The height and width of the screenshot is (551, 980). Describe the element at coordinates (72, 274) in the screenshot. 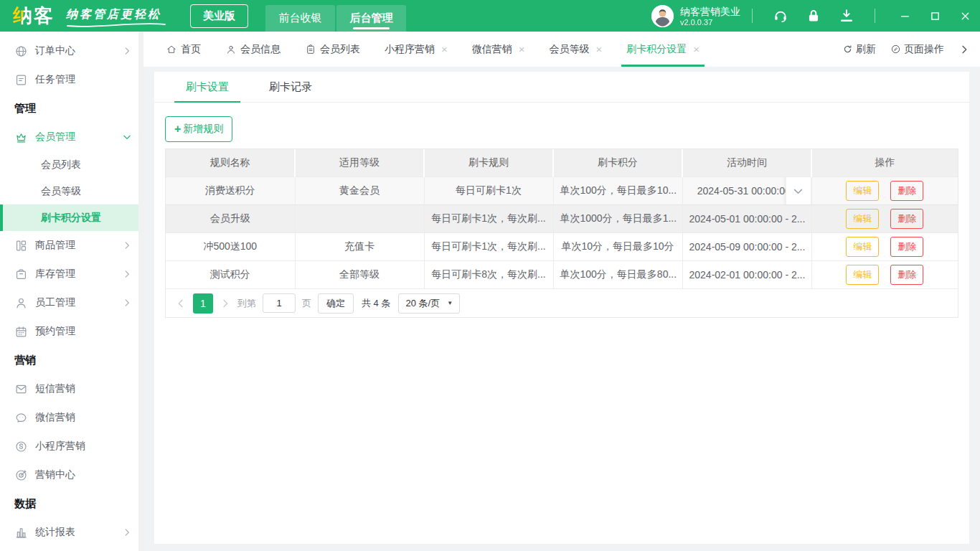

I see `sidebar-item: 库存管理` at that location.